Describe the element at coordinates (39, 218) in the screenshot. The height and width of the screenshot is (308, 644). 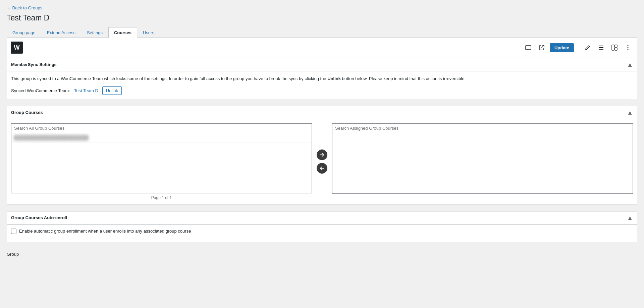
I see `auto-enroll-title: Group Courses Auto-enroll` at that location.